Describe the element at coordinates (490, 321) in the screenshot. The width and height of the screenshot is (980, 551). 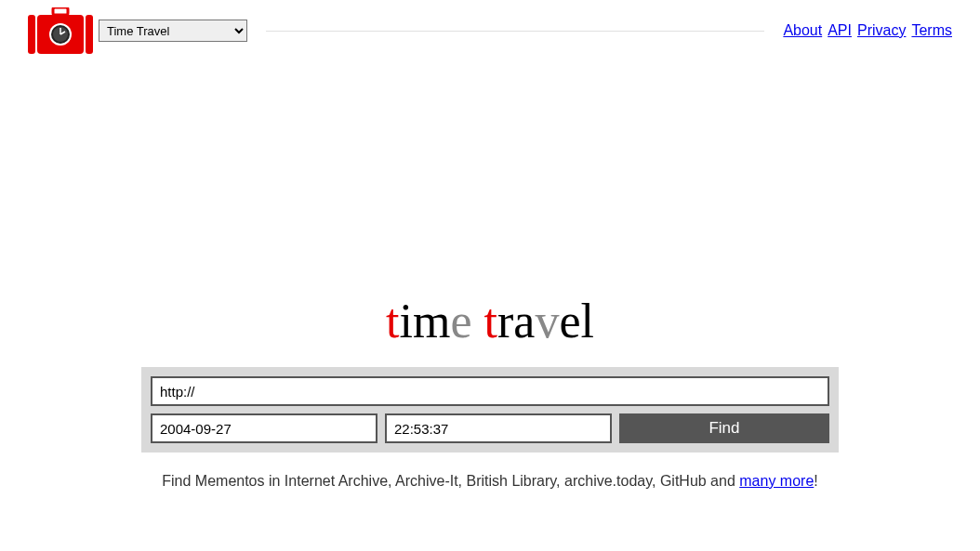
I see `page-title: time travel` at that location.